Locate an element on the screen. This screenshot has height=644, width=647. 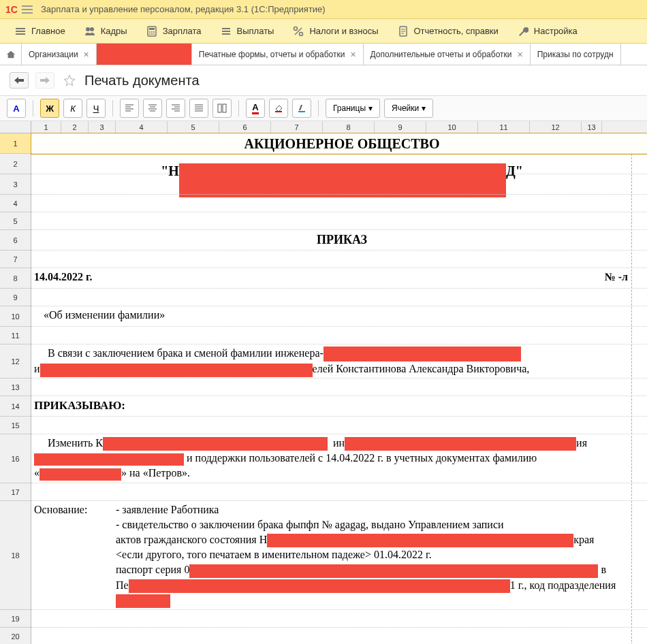
nav-forward-button is located at coordinates (45, 80).